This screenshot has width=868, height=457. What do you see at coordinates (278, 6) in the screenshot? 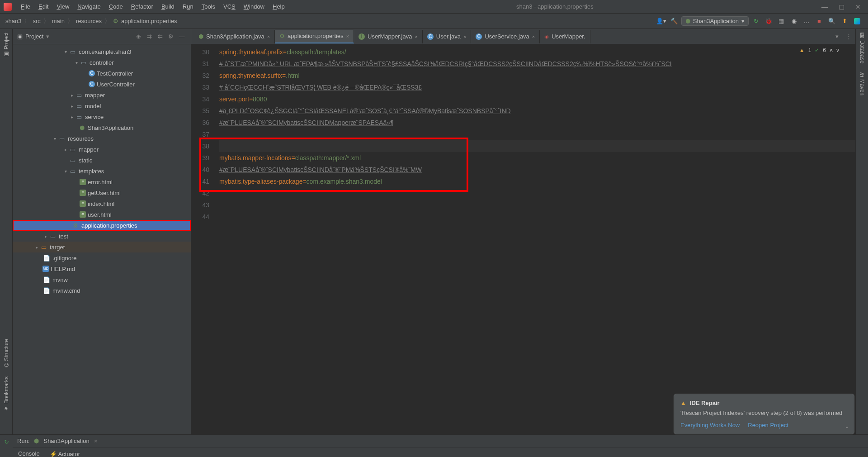
I see `menu-help: Help` at bounding box center [278, 6].